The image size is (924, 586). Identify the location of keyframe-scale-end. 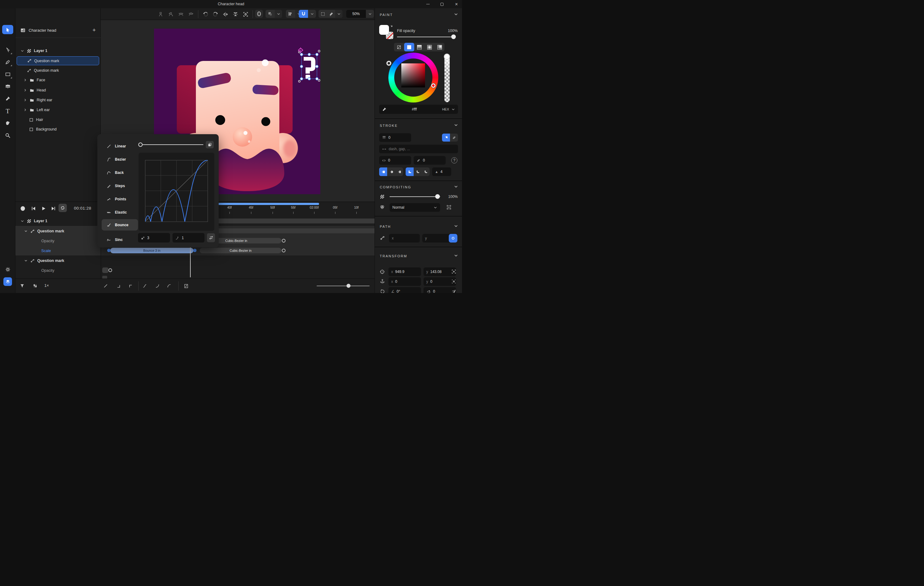
(284, 251).